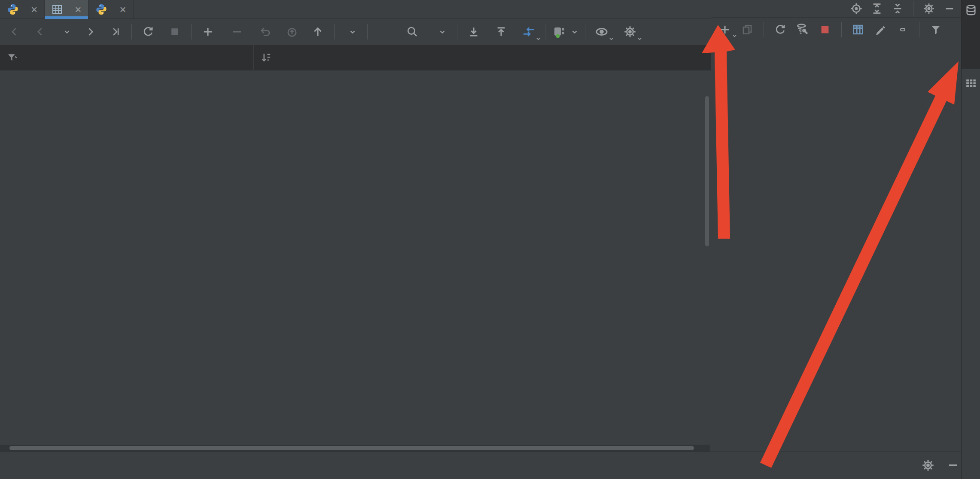  I want to click on sciview-grid-icon, so click(971, 84).